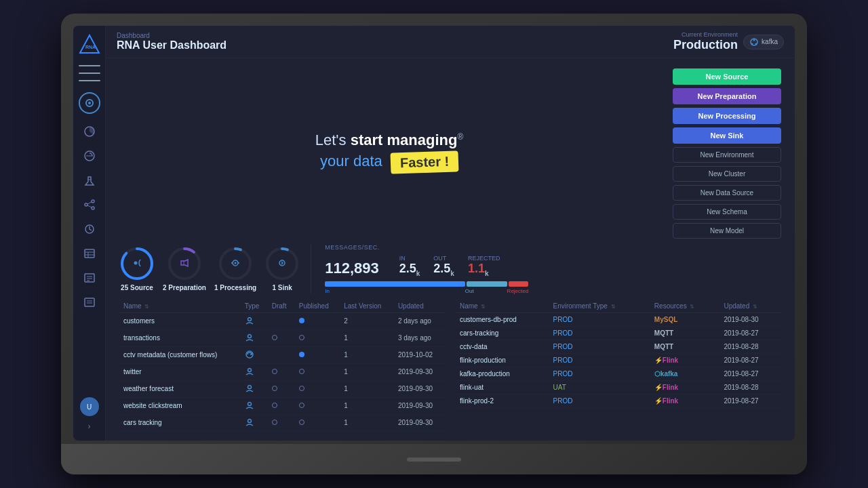  What do you see at coordinates (705, 35) in the screenshot?
I see `env-label: Current Environment` at bounding box center [705, 35].